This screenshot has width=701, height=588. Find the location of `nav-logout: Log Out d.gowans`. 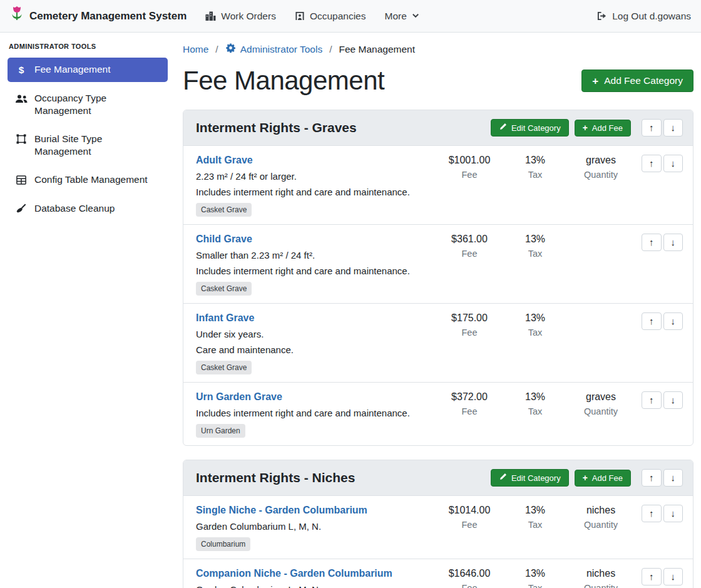

nav-logout: Log Out d.gowans is located at coordinates (643, 16).